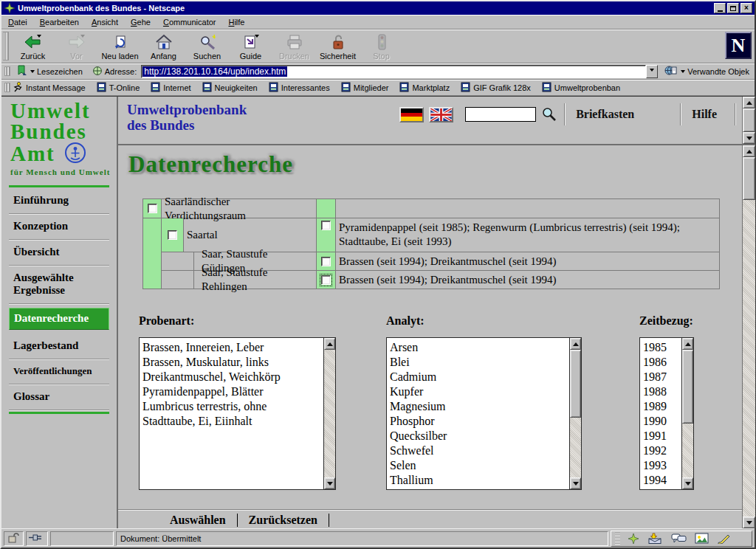  I want to click on titlebar: Umweltprobenbank des Bundes - Netscape ×, so click(378, 8).